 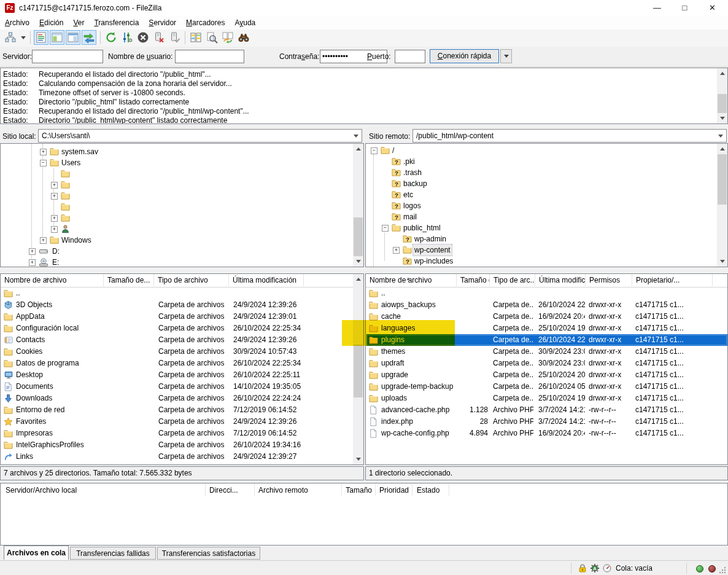 What do you see at coordinates (192, 280) in the screenshot?
I see `column-header-tipo-de-archivo: Tipo de archivo` at bounding box center [192, 280].